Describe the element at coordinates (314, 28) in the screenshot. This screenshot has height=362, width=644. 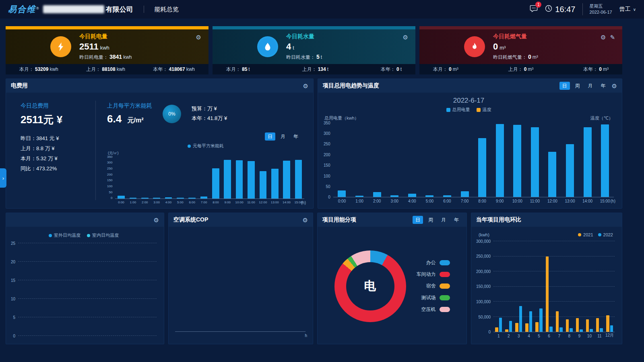
I see `kpi-accent-strip` at that location.